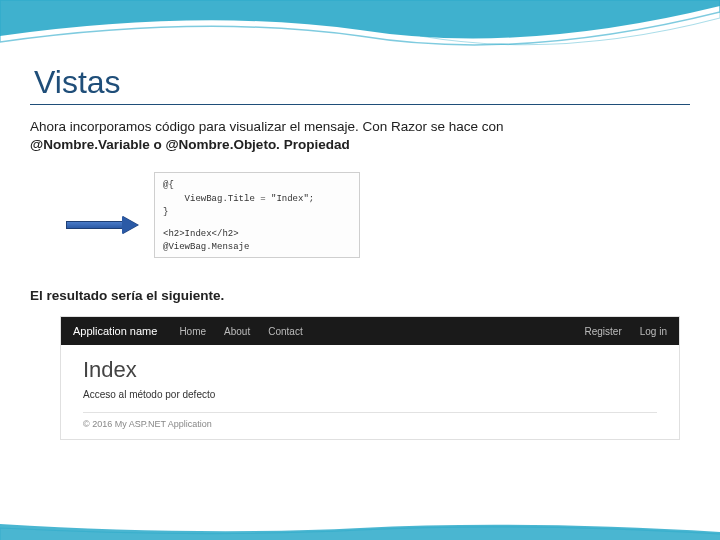  What do you see at coordinates (115, 331) in the screenshot?
I see `navbar-brand: Application name` at bounding box center [115, 331].